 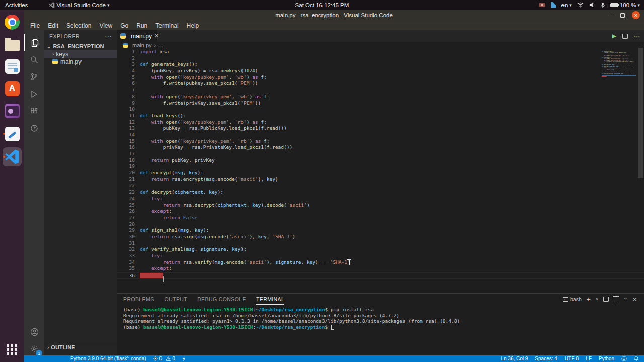 I want to click on code-line-20: 20def encrypt(msg, key):, so click(x=380, y=173).